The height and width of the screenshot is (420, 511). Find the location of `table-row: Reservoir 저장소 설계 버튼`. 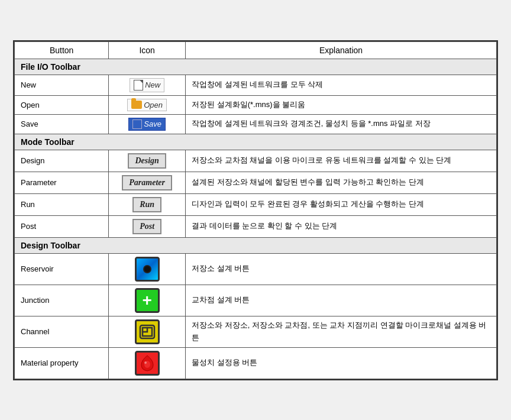

table-row: Reservoir 저장소 설계 버튼 is located at coordinates (256, 269).